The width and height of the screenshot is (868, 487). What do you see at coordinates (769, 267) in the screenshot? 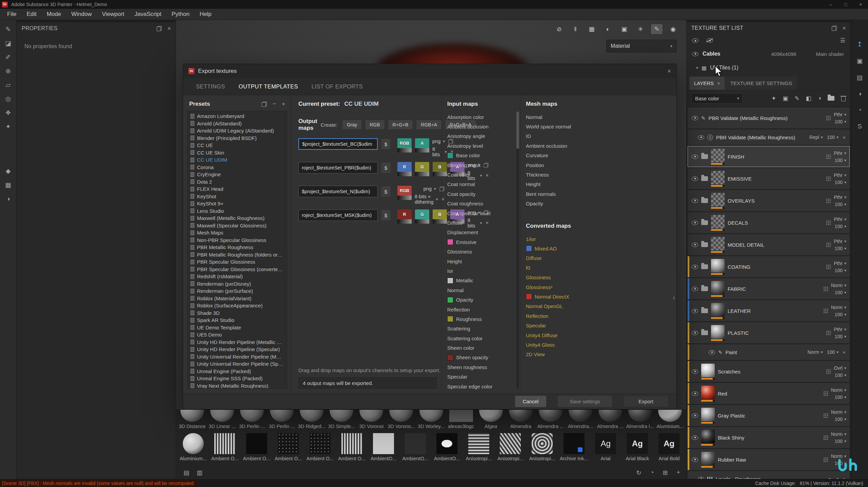
I see `layer-row: ✎ S ✎ COATING Pthr▾` at bounding box center [769, 267].